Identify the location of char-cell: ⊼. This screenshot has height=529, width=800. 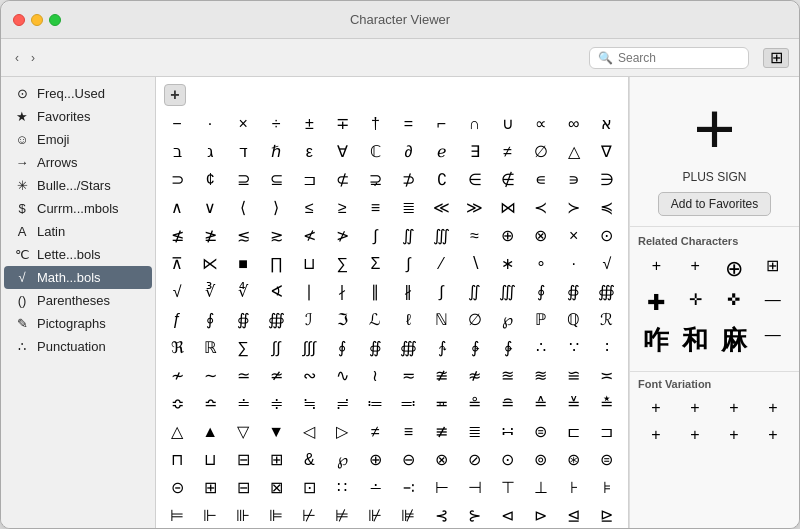
(178, 264).